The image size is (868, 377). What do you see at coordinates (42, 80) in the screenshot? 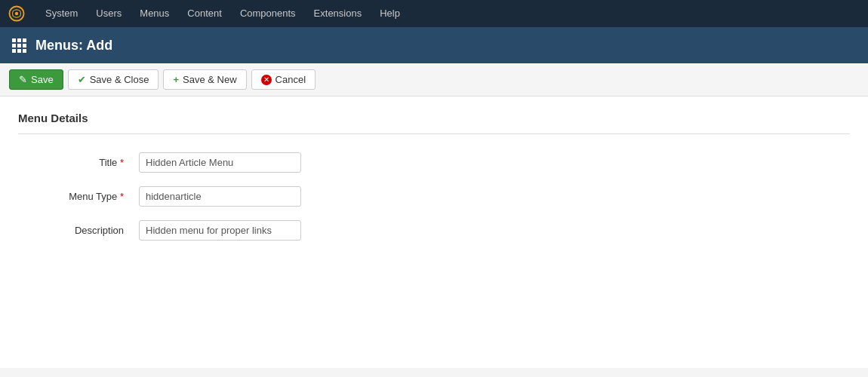
I see `save-label: Save` at bounding box center [42, 80].